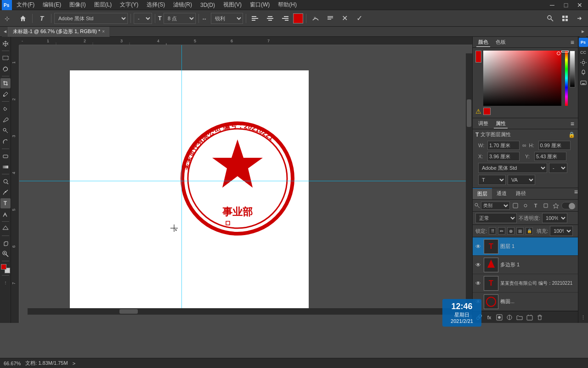 This screenshot has width=588, height=368. What do you see at coordinates (492, 180) in the screenshot?
I see `prop-font-size-select: T` at bounding box center [492, 180].